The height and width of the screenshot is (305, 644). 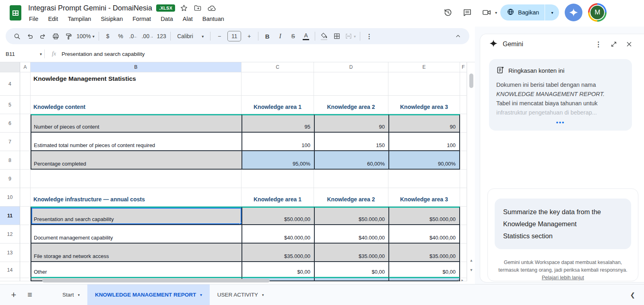 What do you see at coordinates (190, 36) in the screenshot?
I see `font-select: Calibri▾` at bounding box center [190, 36].